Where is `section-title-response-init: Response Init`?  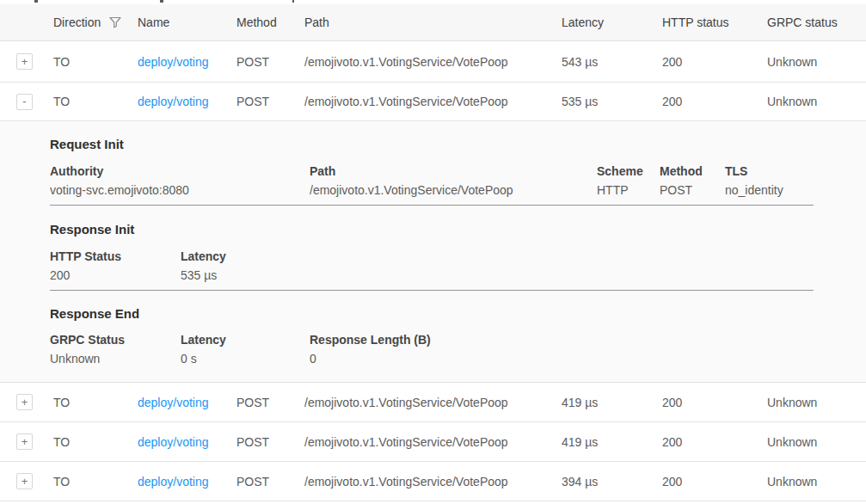
section-title-response-init: Response Init is located at coordinates (92, 229).